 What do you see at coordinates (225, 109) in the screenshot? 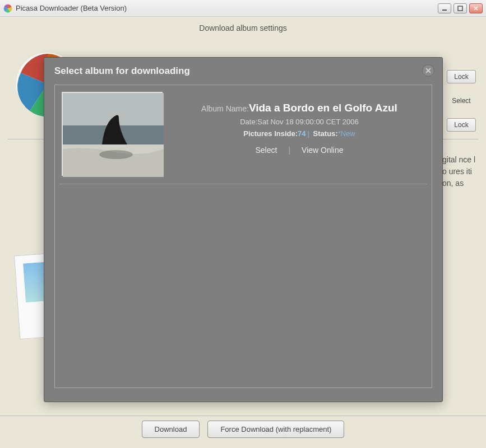
I see `album-name-label: Album Name:` at bounding box center [225, 109].